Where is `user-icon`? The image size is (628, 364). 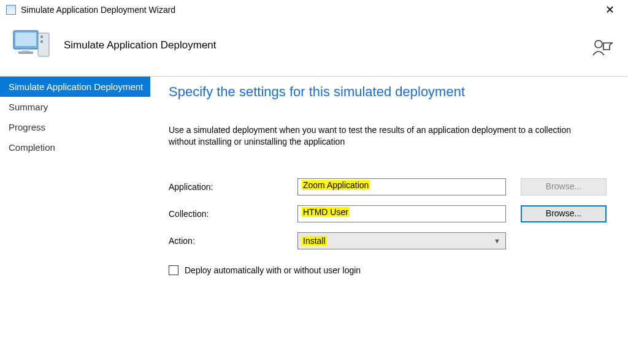 user-icon is located at coordinates (603, 49).